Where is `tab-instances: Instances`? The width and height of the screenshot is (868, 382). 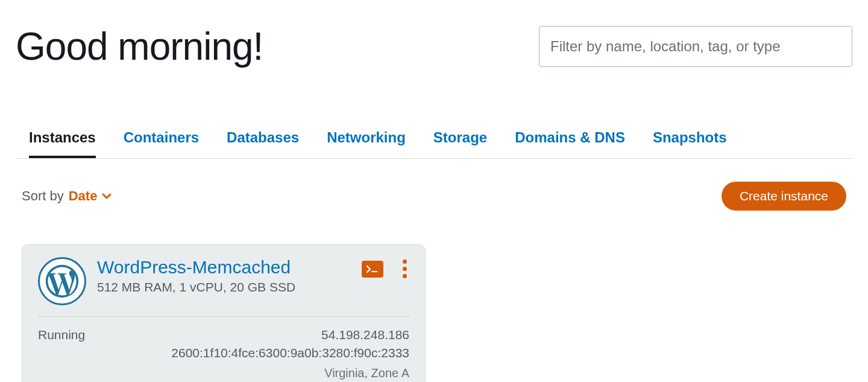 tab-instances: Instances is located at coordinates (63, 144).